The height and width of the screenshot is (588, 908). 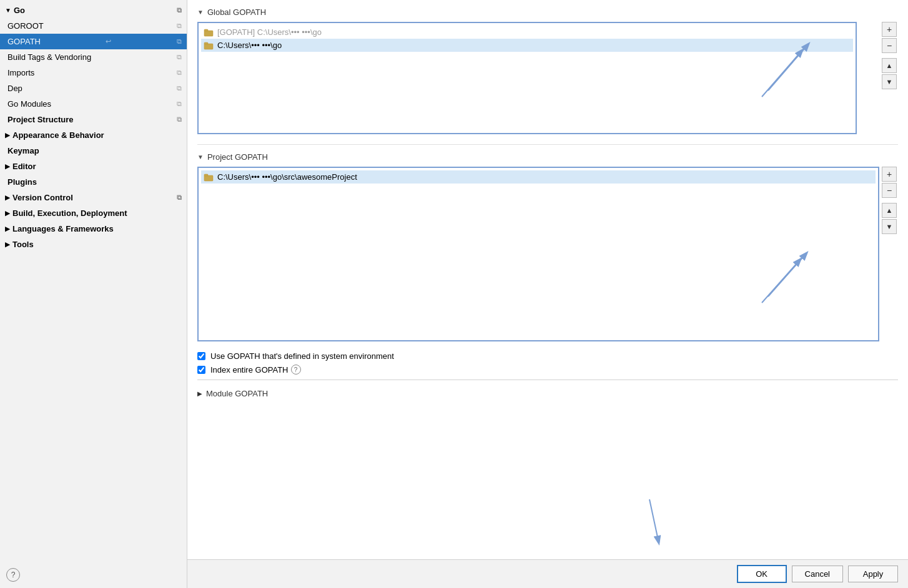 What do you see at coordinates (201, 370) in the screenshot?
I see `index-gopath-checkbox` at bounding box center [201, 370].